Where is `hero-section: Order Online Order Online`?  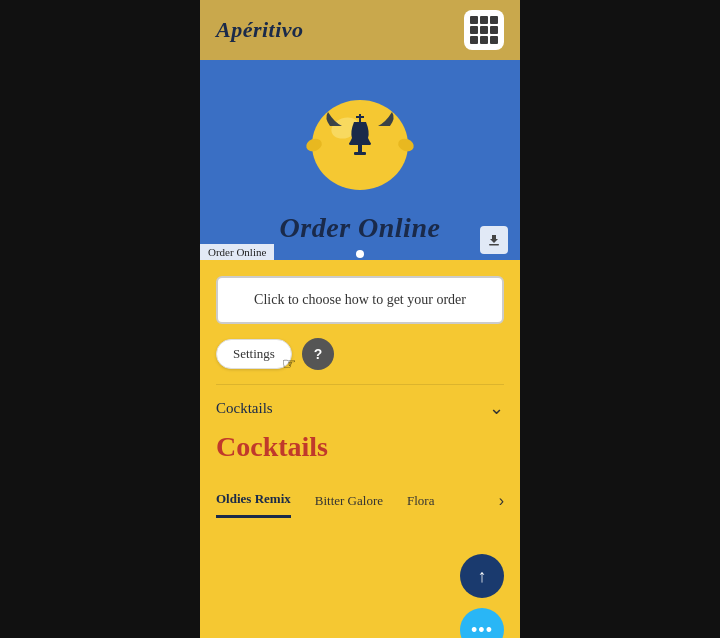
hero-section: Order Online Order Online is located at coordinates (360, 160).